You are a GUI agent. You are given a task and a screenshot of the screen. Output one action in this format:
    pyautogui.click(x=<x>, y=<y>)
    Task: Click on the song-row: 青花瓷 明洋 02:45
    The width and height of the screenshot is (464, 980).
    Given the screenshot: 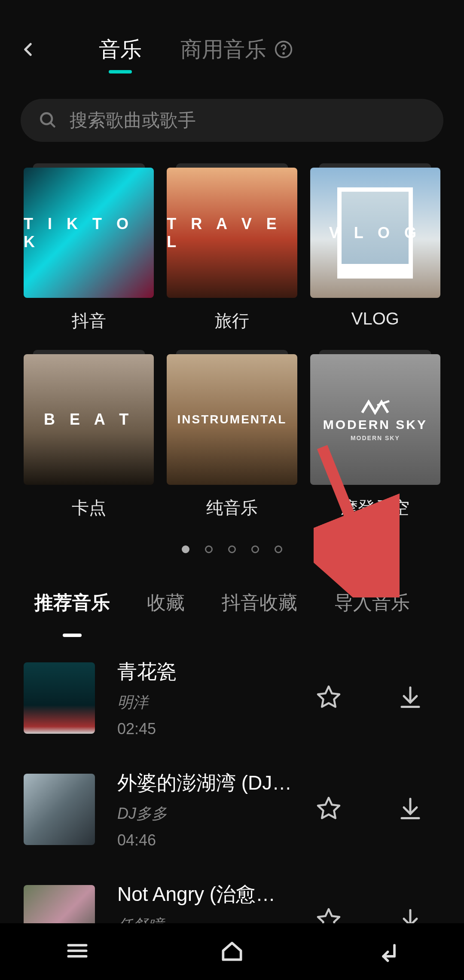 What is the action you would take?
    pyautogui.click(x=232, y=698)
    